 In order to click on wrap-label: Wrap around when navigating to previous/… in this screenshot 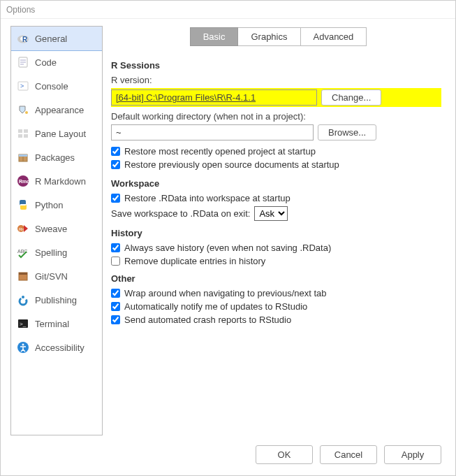, I will do `click(226, 294)`.